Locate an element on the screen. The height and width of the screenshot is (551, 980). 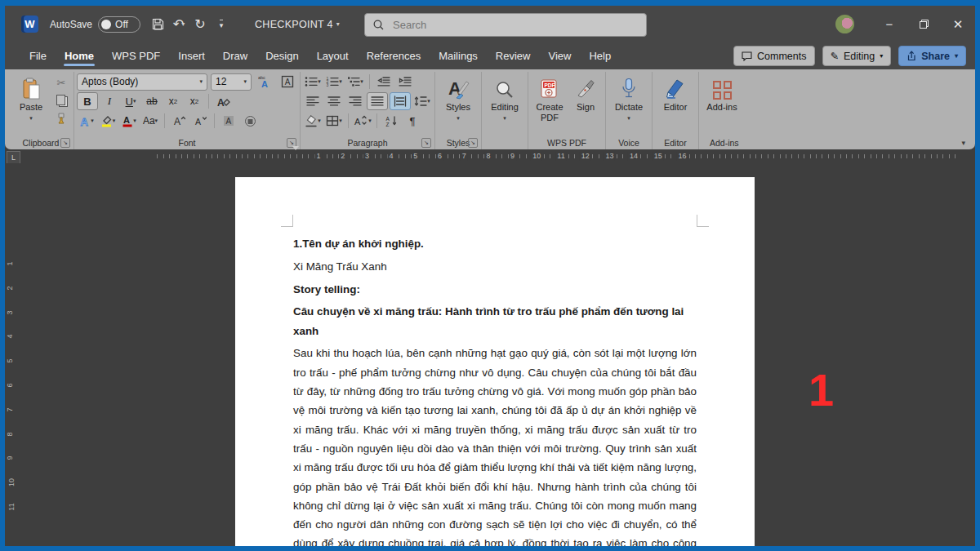
copy-button is located at coordinates (61, 100).